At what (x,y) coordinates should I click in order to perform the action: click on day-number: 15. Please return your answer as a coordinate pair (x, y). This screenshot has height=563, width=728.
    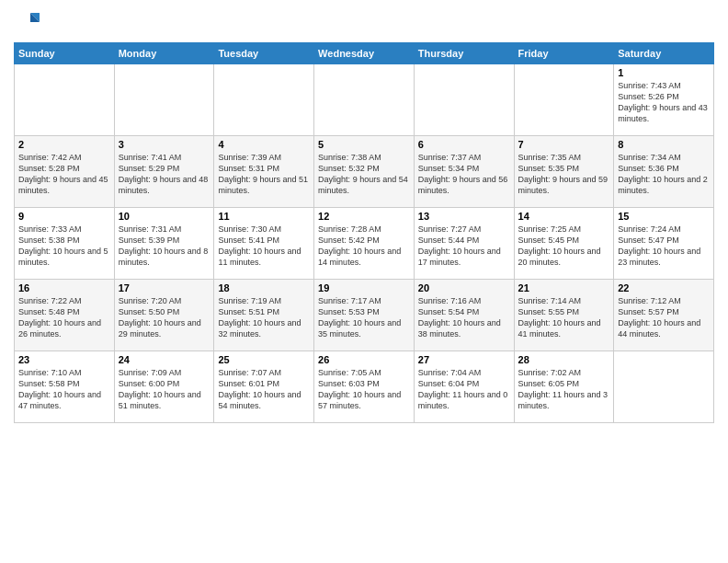
    Looking at the image, I should click on (664, 216).